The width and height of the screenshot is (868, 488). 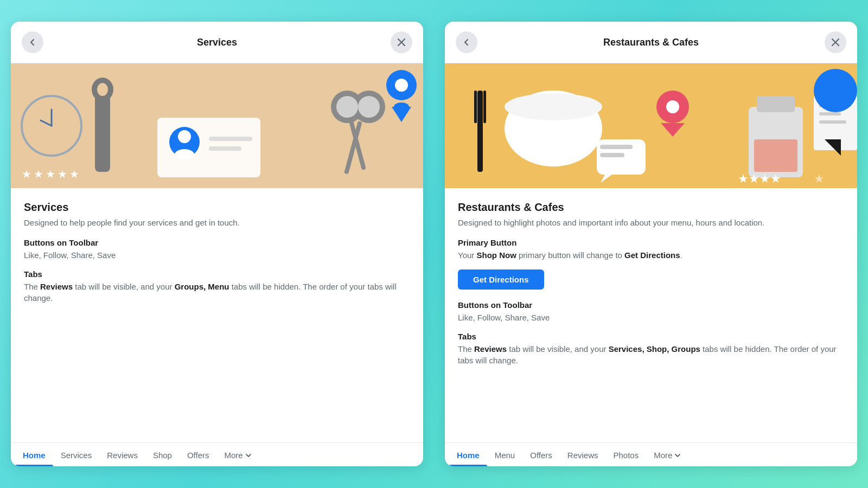 What do you see at coordinates (651, 454) in the screenshot?
I see `restaurants-tabs-bar: Home Menu Offers Reviews Photos More` at bounding box center [651, 454].